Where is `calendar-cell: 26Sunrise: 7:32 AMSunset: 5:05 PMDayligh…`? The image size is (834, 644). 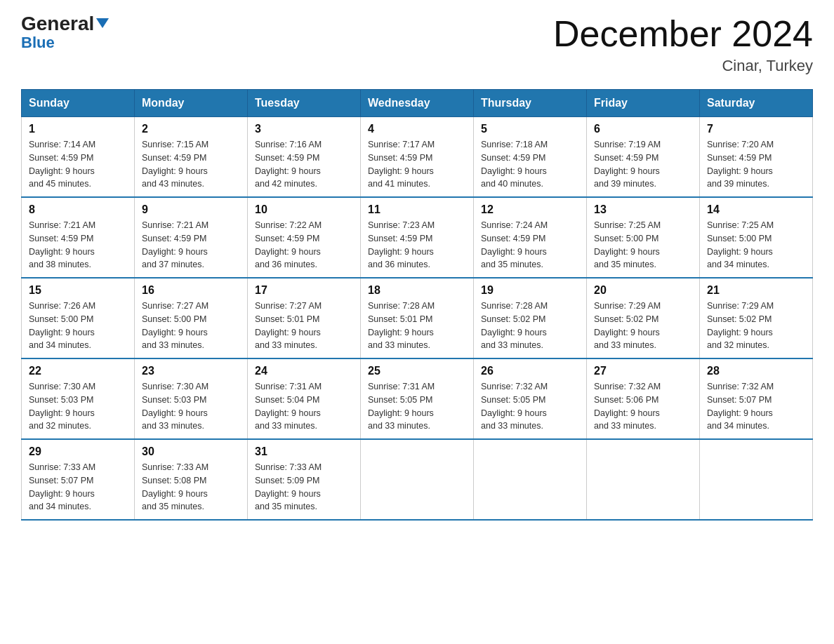 calendar-cell: 26Sunrise: 7:32 AMSunset: 5:05 PMDayligh… is located at coordinates (531, 398).